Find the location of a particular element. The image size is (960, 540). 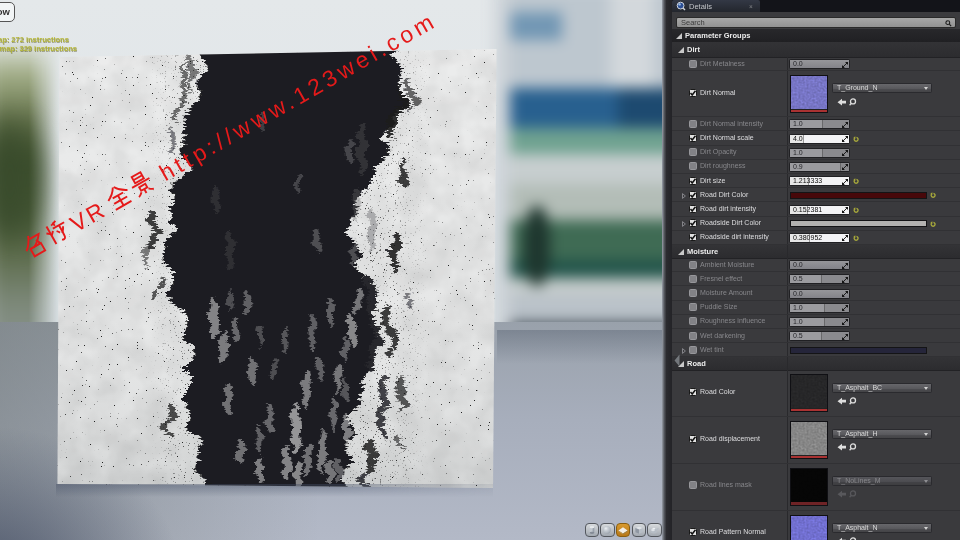

svg-text: http://www.123wei.com is located at coordinates (298, 96).